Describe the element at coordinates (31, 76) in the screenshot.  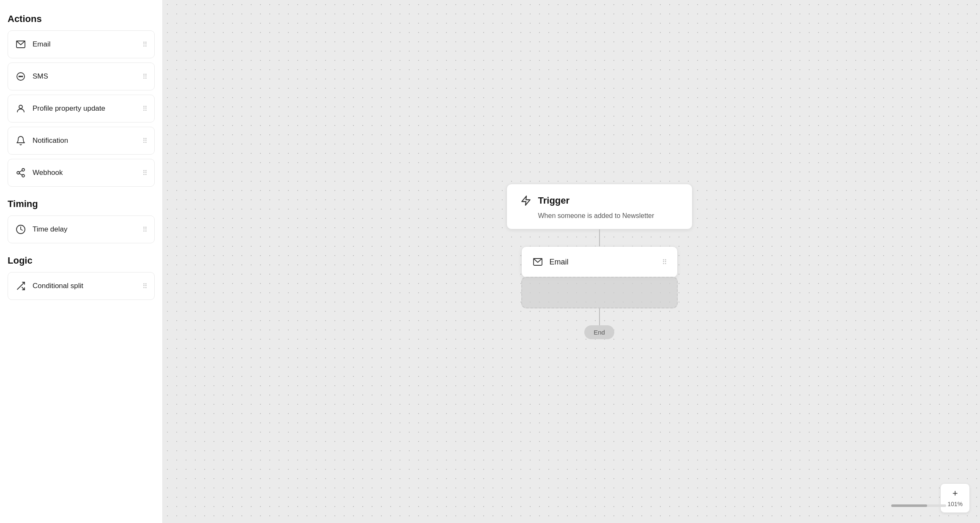
I see `sidebar-item-sms-left: SMS` at that location.